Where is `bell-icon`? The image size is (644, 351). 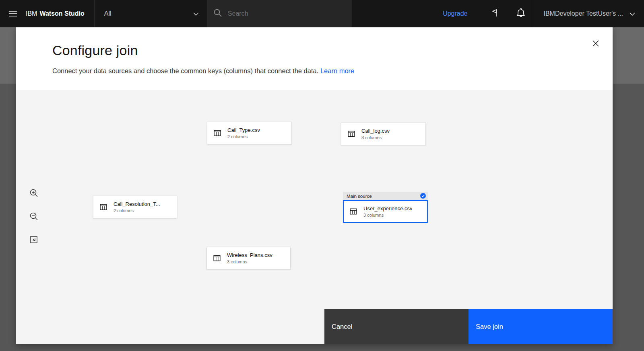 bell-icon is located at coordinates (521, 14).